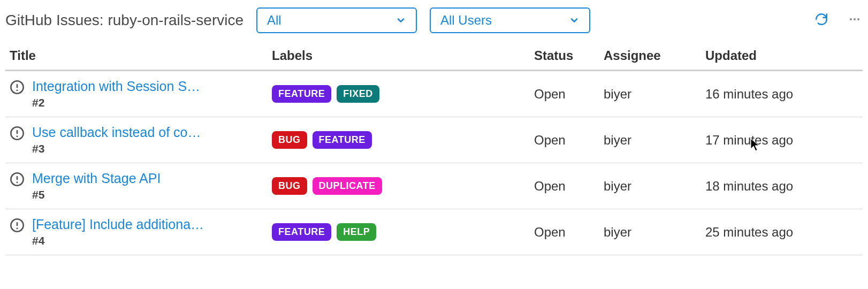 This screenshot has height=289, width=868. What do you see at coordinates (96, 179) in the screenshot?
I see `issue-title-link: Merge with Stage API` at bounding box center [96, 179].